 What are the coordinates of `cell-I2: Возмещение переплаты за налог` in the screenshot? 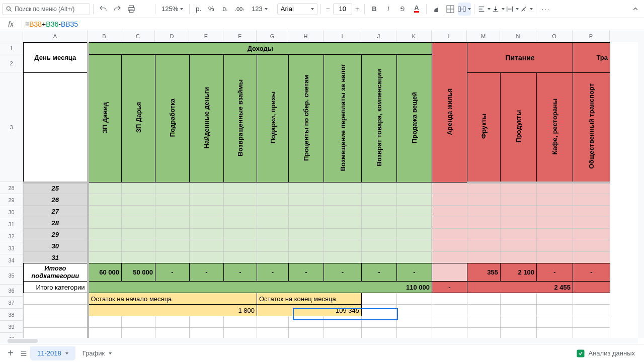 It's located at (343, 119).